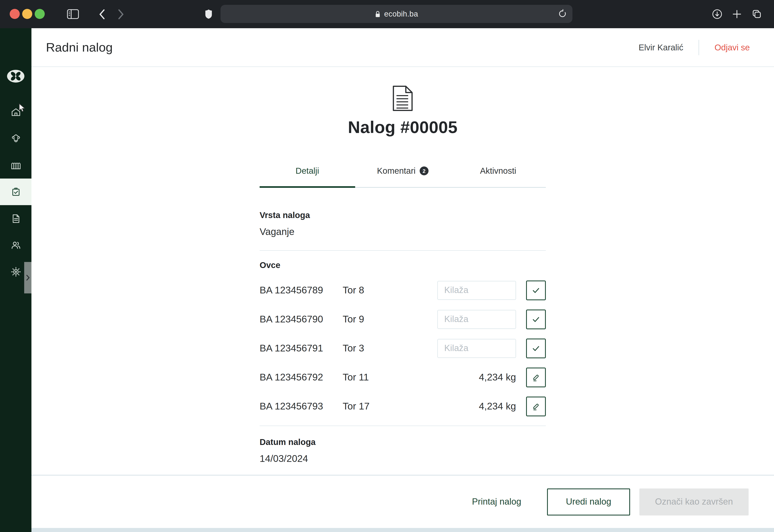 Image resolution: width=774 pixels, height=532 pixels. I want to click on sheep-row: BA 123456790 Tor 9, so click(403, 319).